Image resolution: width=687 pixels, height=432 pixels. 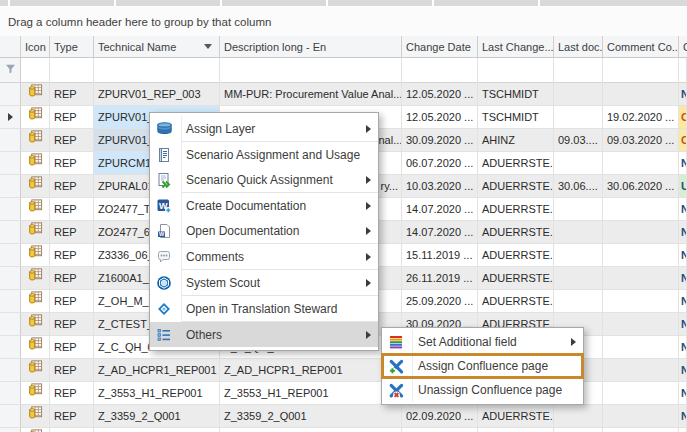 What do you see at coordinates (344, 22) in the screenshot?
I see `group-by-panel: Drag a column header here to group by th…` at bounding box center [344, 22].